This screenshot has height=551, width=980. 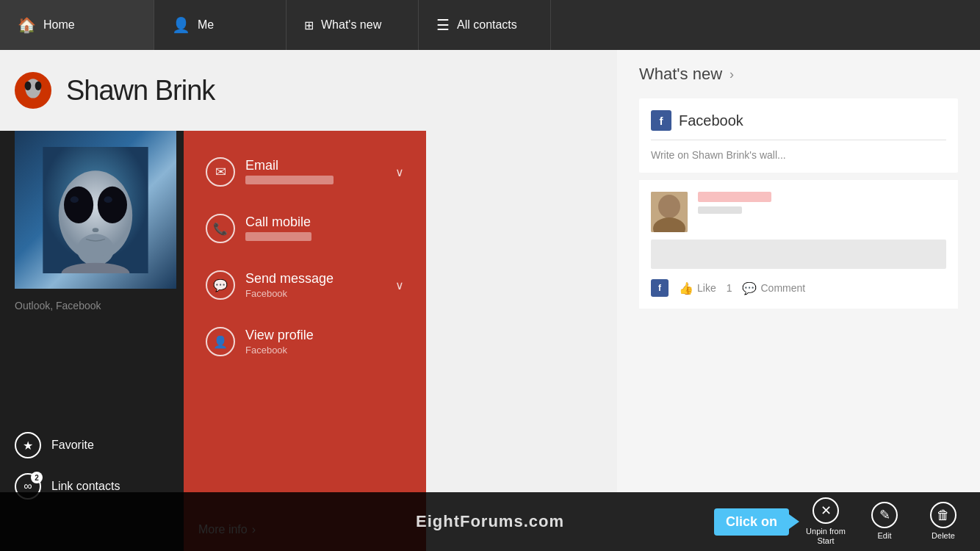 I want to click on comment-button: 💬 Comment, so click(x=774, y=288).